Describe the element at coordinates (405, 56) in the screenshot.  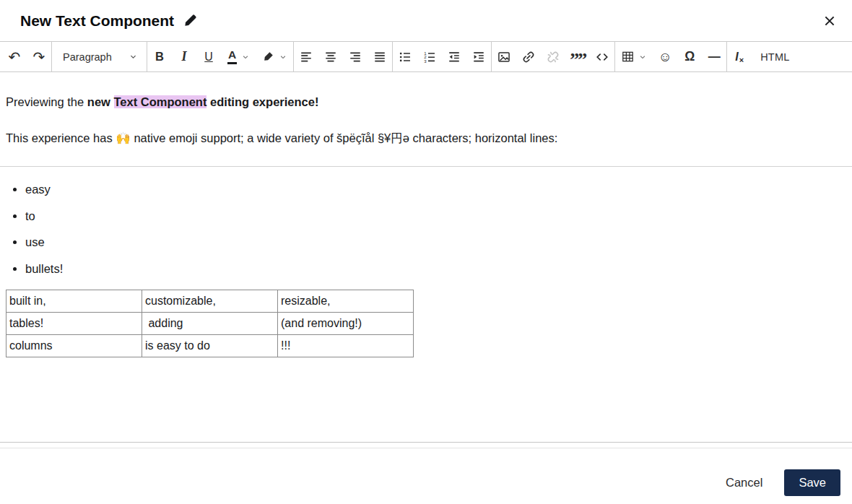
I see `bullet-list-button` at that location.